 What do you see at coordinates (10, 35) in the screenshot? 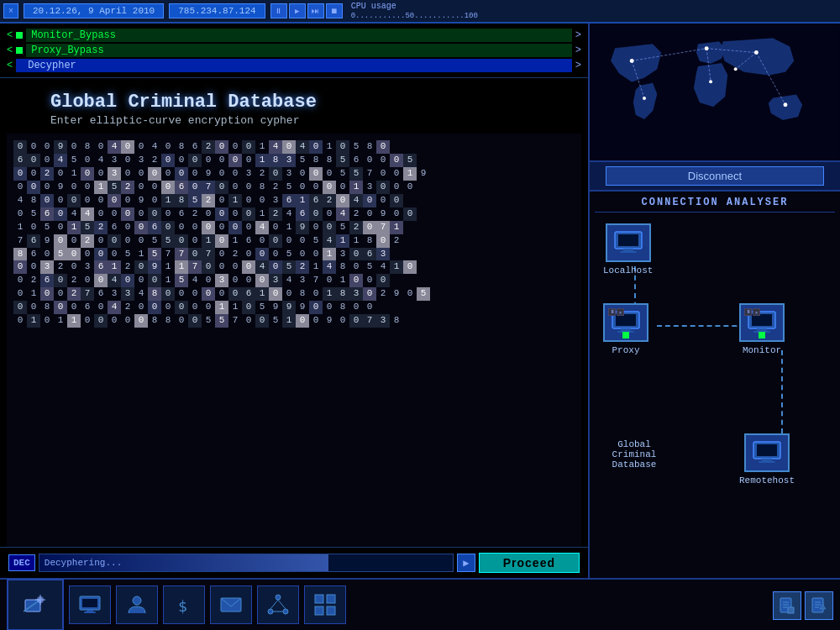
I see `dd-left-arrow-monitor: <` at bounding box center [10, 35].